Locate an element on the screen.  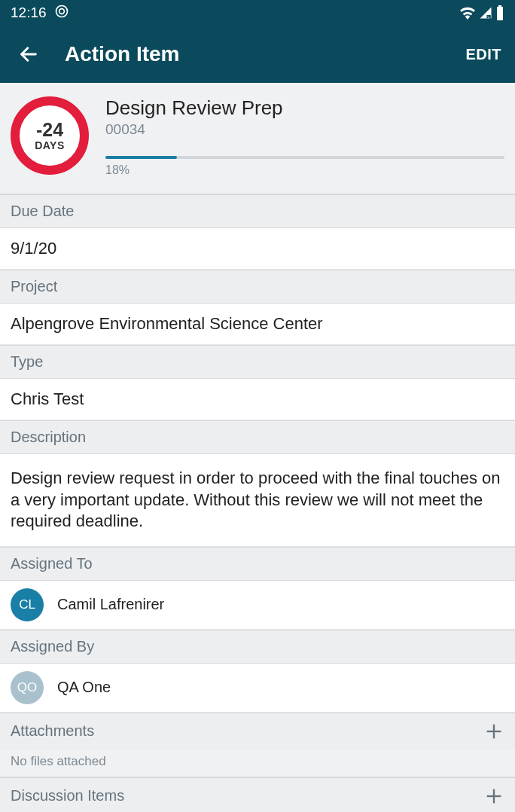
progress-bar is located at coordinates (305, 157).